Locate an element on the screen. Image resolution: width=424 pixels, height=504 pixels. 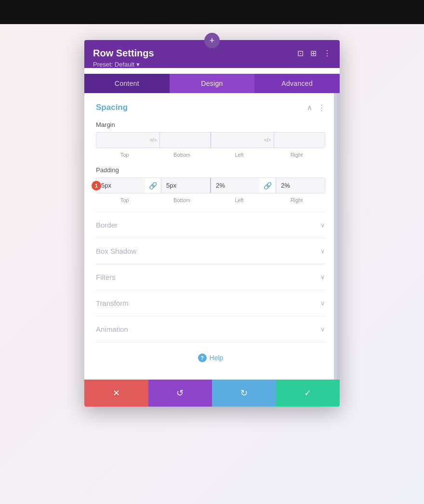
margin-right-input is located at coordinates (300, 140).